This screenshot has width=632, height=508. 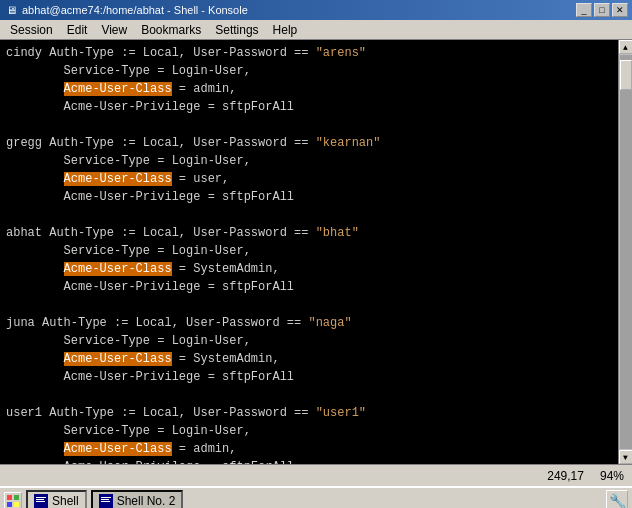 I want to click on shell2-icon, so click(x=106, y=501).